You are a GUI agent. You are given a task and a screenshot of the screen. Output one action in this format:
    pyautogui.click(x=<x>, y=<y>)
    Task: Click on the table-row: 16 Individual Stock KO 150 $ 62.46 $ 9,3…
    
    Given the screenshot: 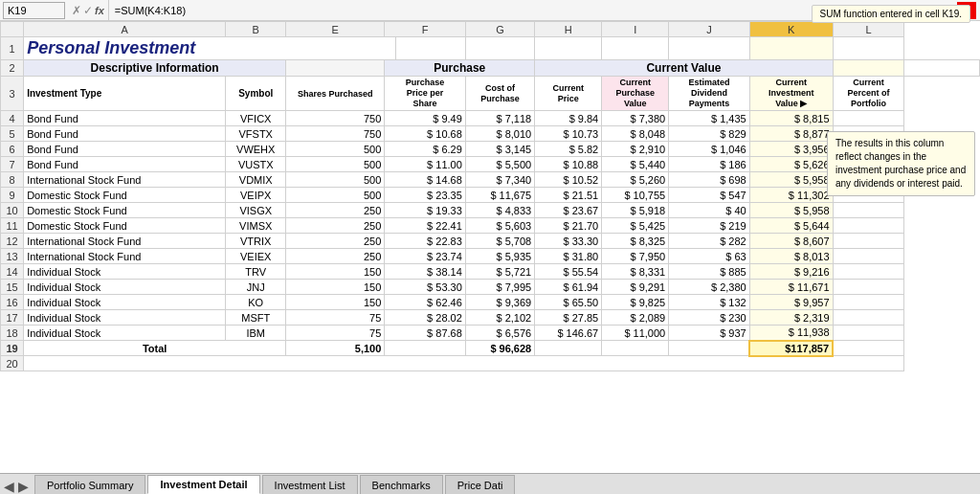 What is the action you would take?
    pyautogui.click(x=490, y=303)
    